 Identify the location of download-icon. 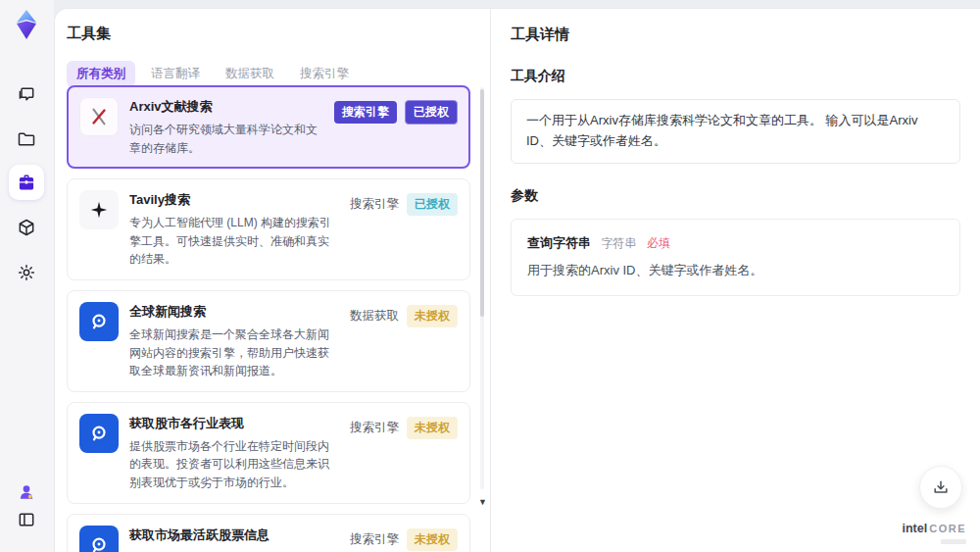
(941, 487).